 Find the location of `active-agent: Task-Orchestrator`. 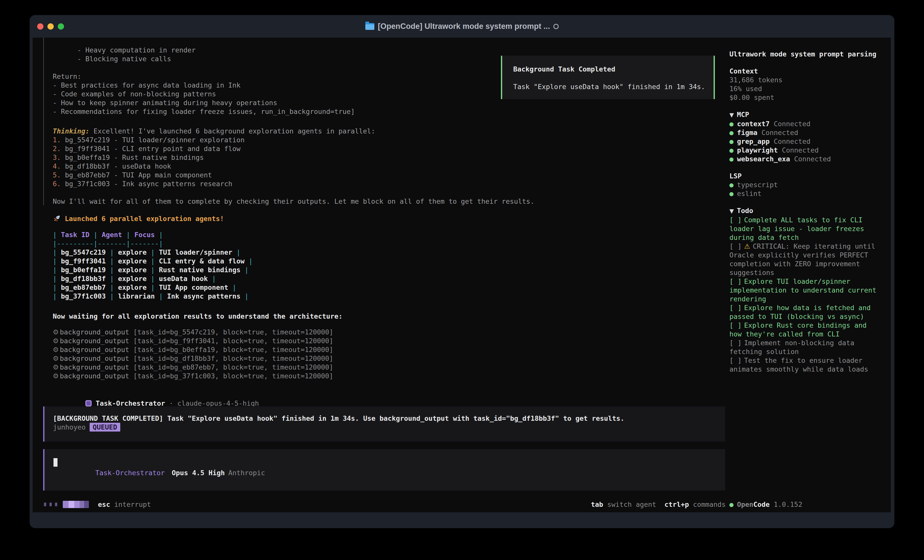

active-agent: Task-Orchestrator is located at coordinates (130, 473).